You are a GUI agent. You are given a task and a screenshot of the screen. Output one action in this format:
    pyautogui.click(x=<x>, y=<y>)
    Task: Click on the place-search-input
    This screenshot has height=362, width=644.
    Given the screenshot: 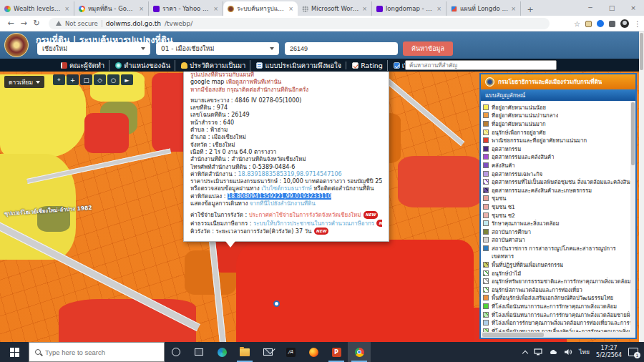 What is the action you would take?
    pyautogui.click(x=481, y=65)
    